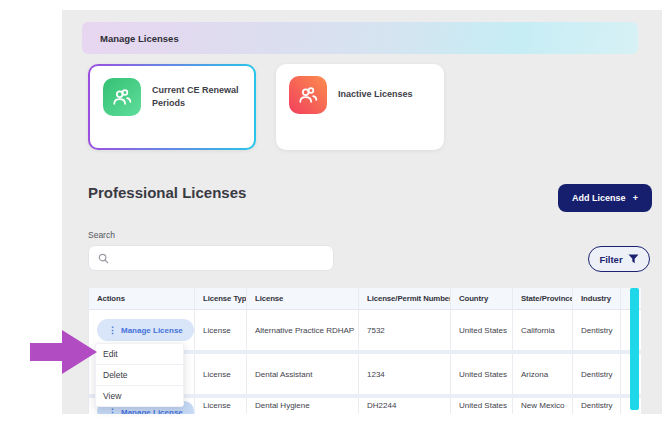  I want to click on annotation-arrow, so click(63, 352).